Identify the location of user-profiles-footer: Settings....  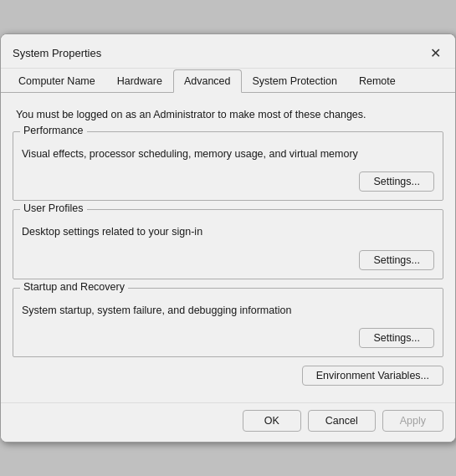
(228, 260).